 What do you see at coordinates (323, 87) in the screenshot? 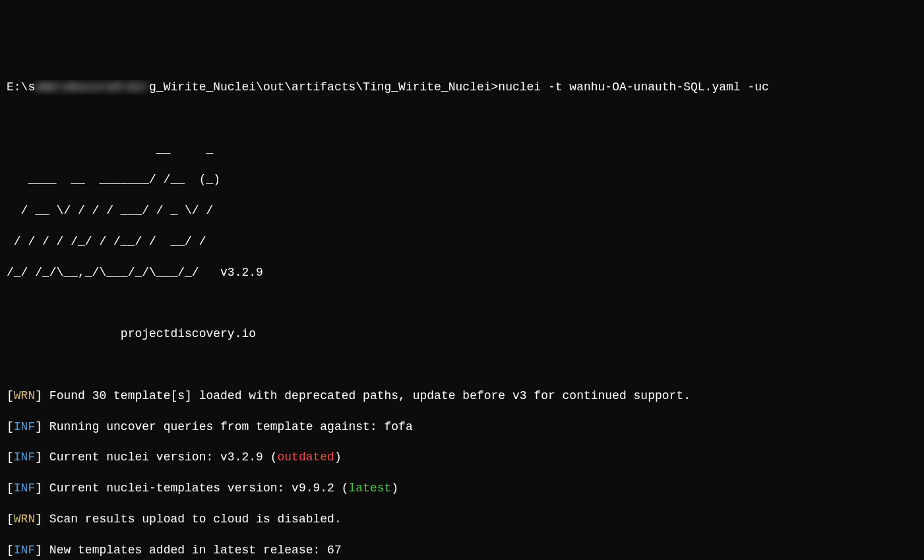
I see `prompt-path: g_Wirite_Nuclei\out\artifacts\Ting_Wirit…` at bounding box center [323, 87].